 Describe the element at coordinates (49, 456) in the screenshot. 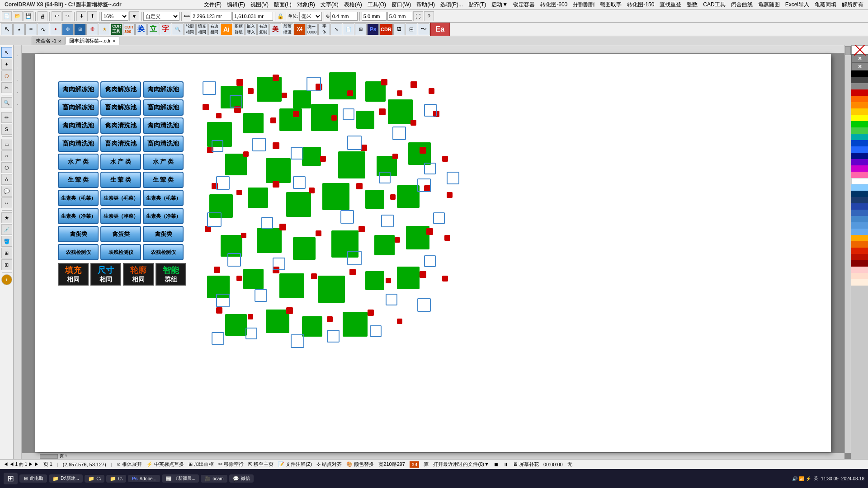

I see `hscroll-thumb` at that location.